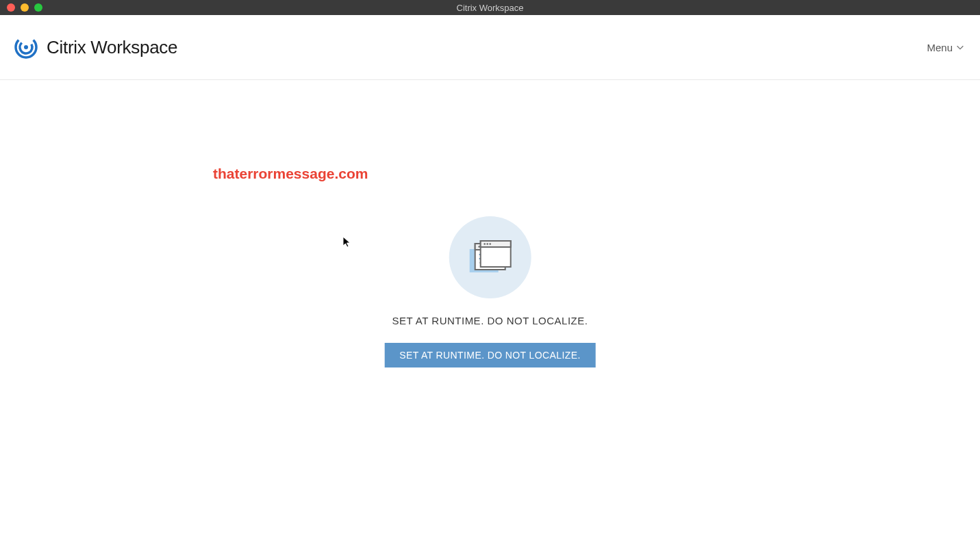 The width and height of the screenshot is (980, 555). I want to click on citrix-logo-icon, so click(26, 47).